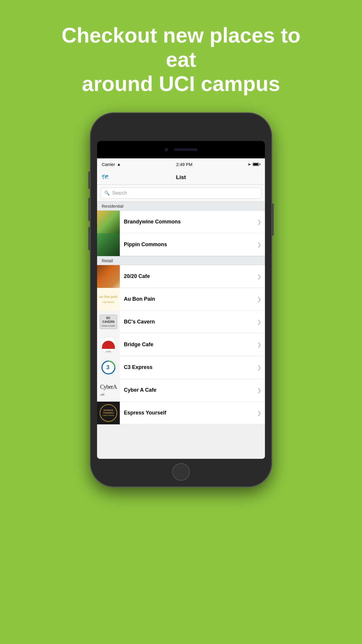 This screenshot has height=644, width=362. I want to click on list-item: 3 C3 Express ❯, so click(181, 368).